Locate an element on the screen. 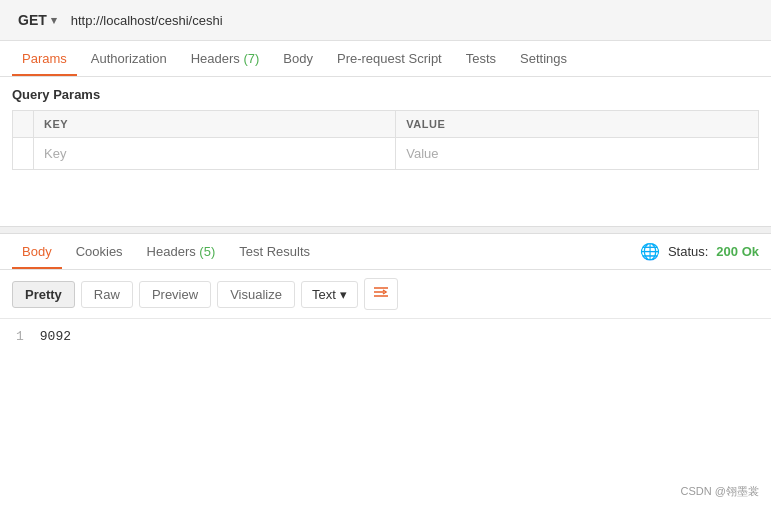 This screenshot has width=771, height=507. watermark: CSDN @翎墨裳 is located at coordinates (720, 492).